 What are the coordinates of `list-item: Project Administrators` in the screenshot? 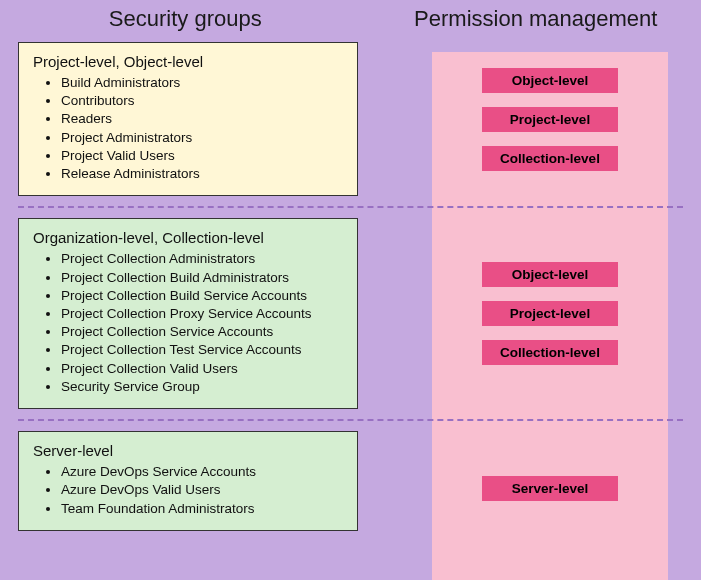 It's located at (202, 138).